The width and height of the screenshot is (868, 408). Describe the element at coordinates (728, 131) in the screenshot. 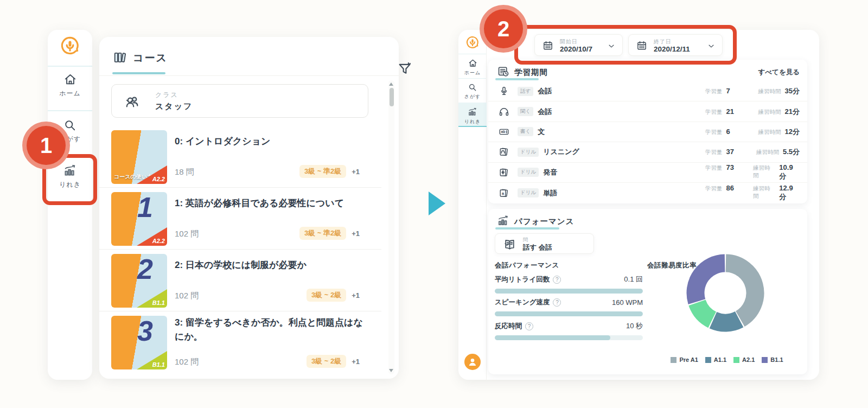

I see `study-amount: 6` at that location.